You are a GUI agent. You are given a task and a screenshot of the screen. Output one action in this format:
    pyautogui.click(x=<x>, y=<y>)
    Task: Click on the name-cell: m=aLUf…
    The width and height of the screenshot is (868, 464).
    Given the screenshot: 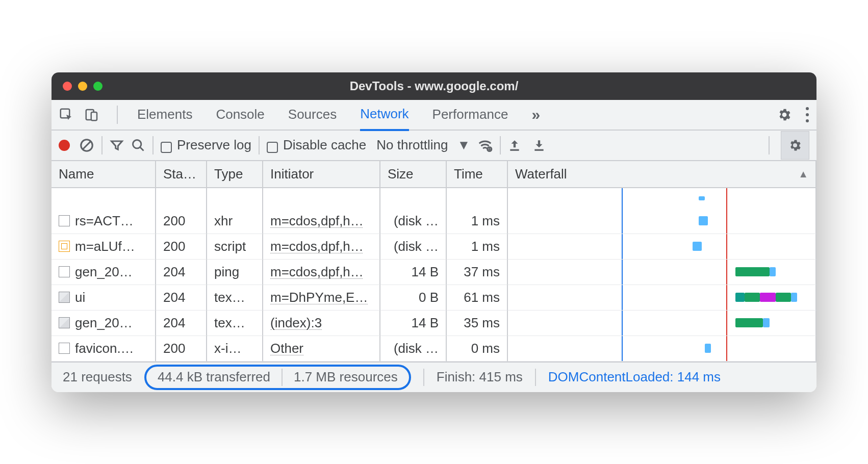 What is the action you would take?
    pyautogui.click(x=104, y=247)
    